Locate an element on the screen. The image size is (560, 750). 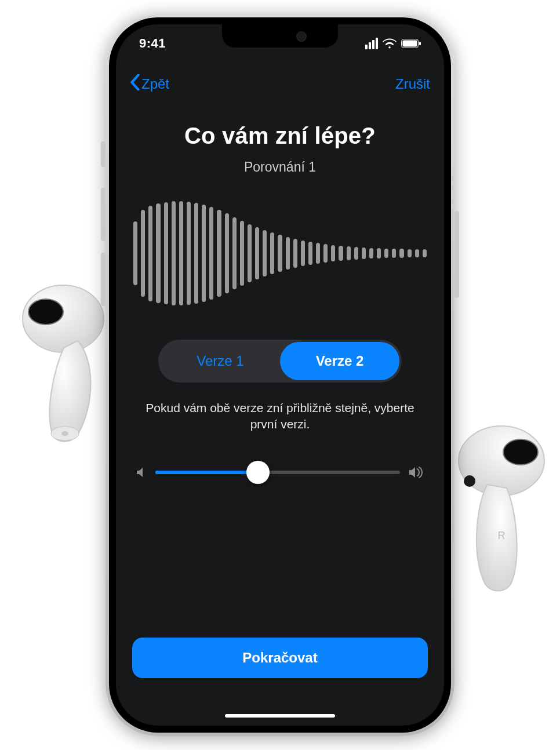
cellular-signal-icon is located at coordinates (372, 43).